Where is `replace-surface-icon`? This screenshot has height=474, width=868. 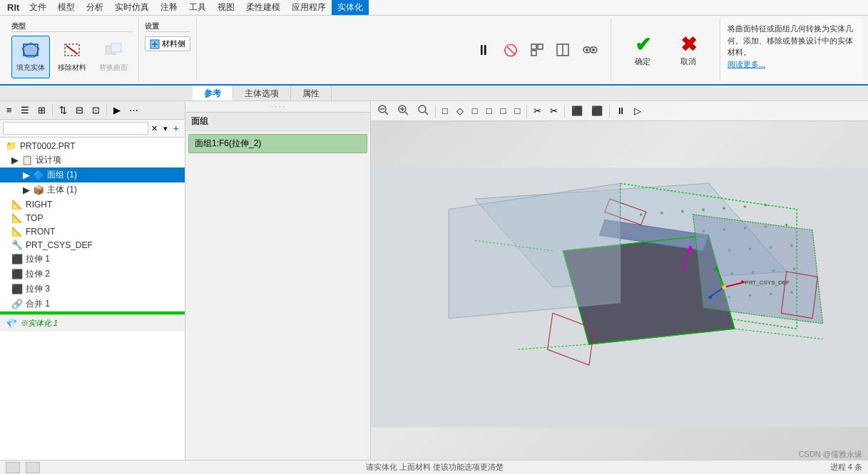
replace-surface-icon is located at coordinates (113, 51).